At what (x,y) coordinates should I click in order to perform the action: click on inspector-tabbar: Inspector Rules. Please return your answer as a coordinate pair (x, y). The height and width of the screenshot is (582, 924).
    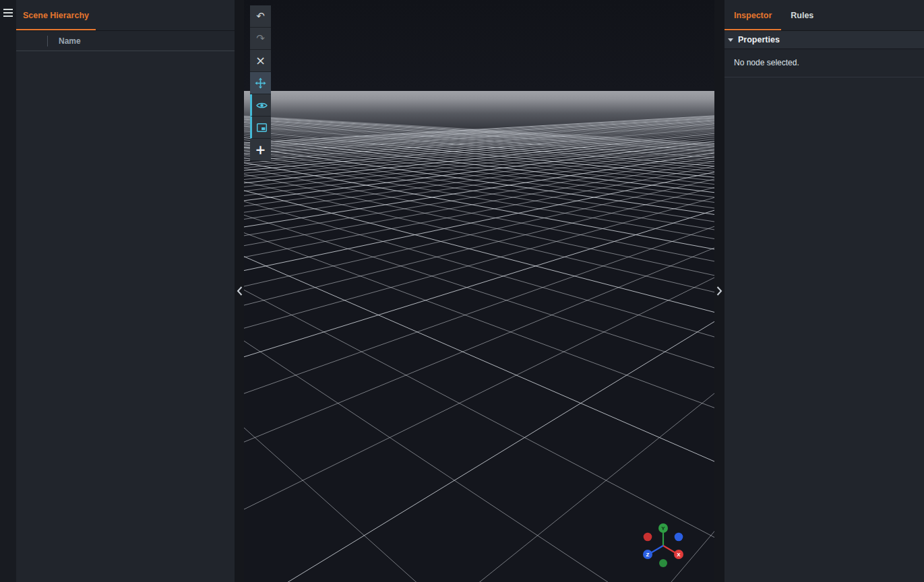
    Looking at the image, I should click on (824, 15).